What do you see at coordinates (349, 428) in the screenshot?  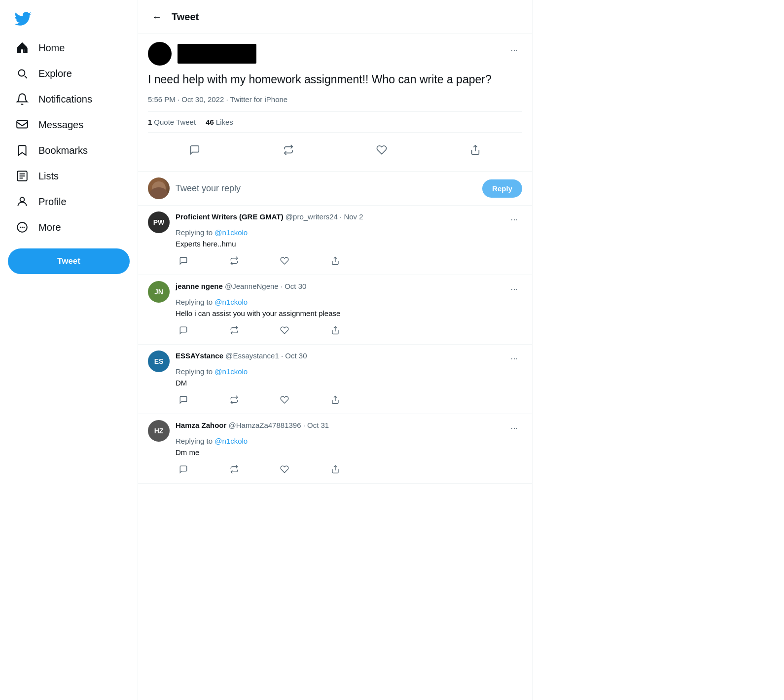 I see `reply-header: Hamza Zahoor @HamzaZa47881396 · Oct 31 ·…` at bounding box center [349, 428].